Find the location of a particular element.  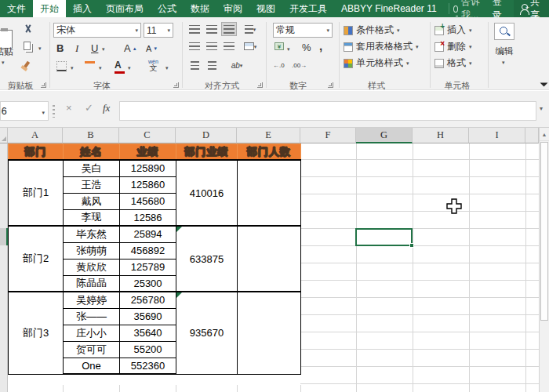

formula-bar-expand: ▾ is located at coordinates (541, 108).